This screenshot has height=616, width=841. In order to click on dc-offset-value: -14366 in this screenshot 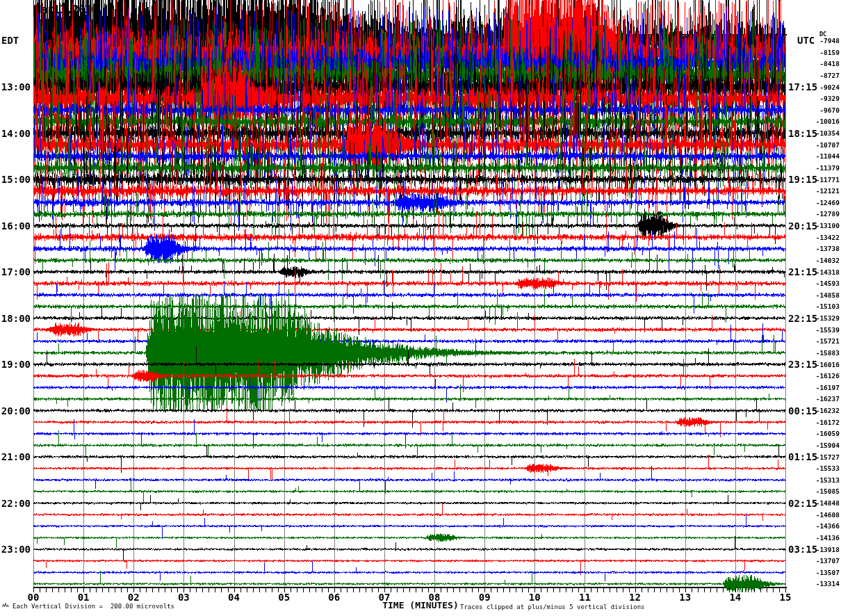, I will do `click(822, 526)`.